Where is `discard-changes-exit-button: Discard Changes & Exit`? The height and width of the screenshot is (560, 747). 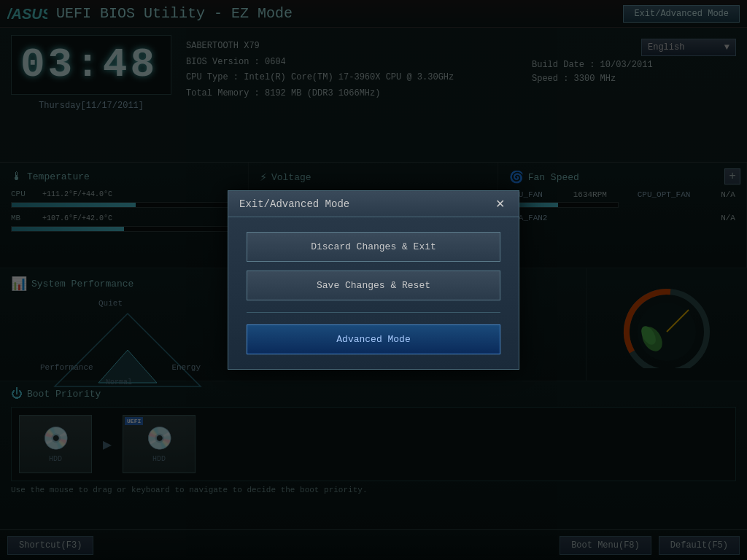
discard-changes-exit-button: Discard Changes & Exit is located at coordinates (374, 246).